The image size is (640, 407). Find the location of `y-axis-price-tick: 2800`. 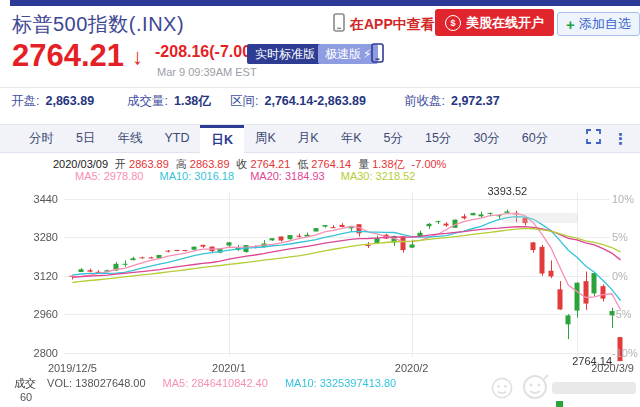

y-axis-price-tick: 2800 is located at coordinates (33, 353).